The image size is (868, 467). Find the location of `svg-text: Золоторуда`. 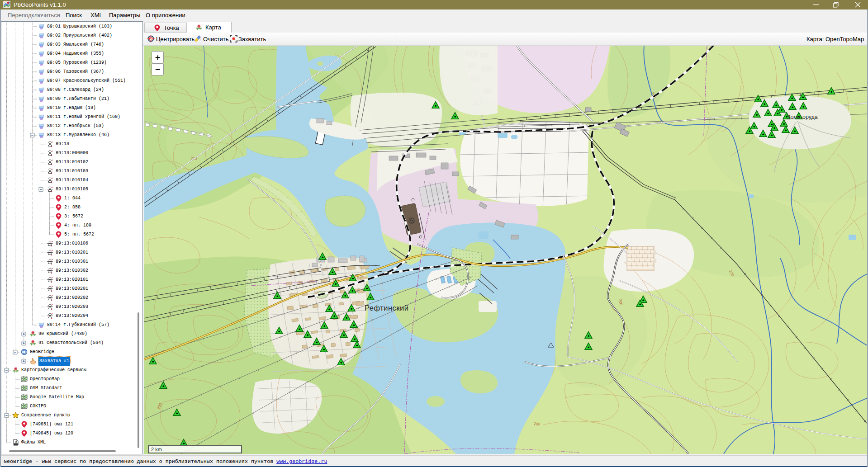

svg-text: Золоторуда is located at coordinates (802, 117).